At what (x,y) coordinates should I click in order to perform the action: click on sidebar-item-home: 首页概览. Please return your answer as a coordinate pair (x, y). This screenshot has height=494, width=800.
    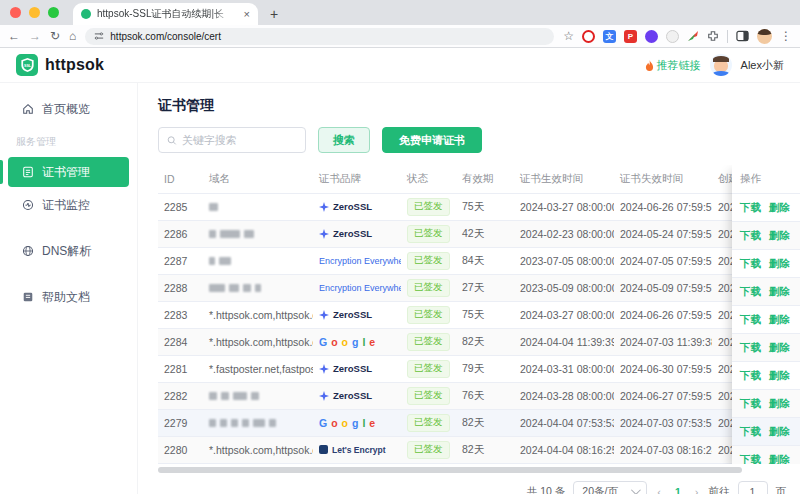
    Looking at the image, I should click on (68, 109).